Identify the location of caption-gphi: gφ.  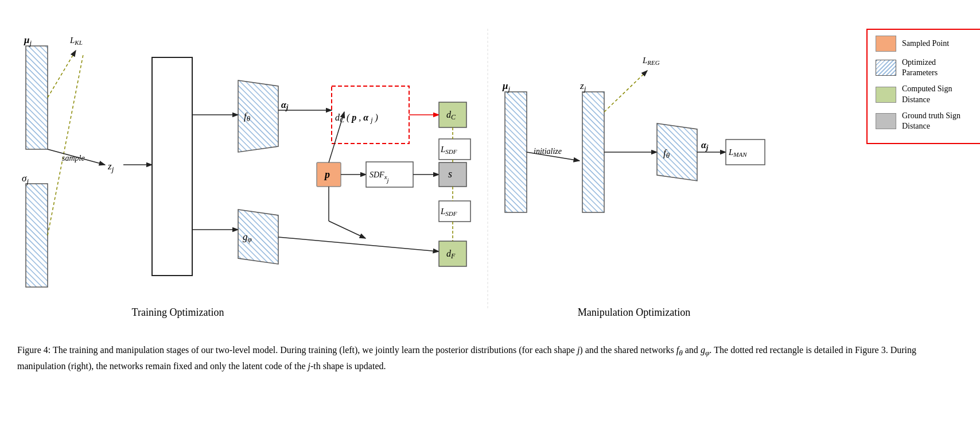
(705, 350).